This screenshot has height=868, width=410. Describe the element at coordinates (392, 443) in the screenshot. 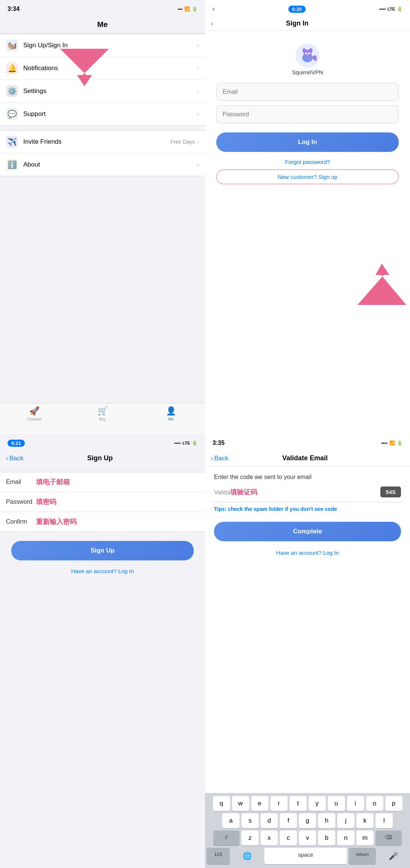

I see `status-icons-validate: ▪▪▪▪ 📶 🔋` at that location.